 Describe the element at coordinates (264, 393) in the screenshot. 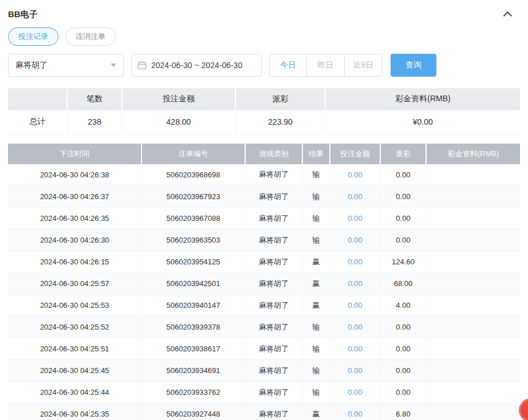

I see `table-row: 2024-06-30 04:25:44 5060203933762 麻将胡了 输…` at that location.